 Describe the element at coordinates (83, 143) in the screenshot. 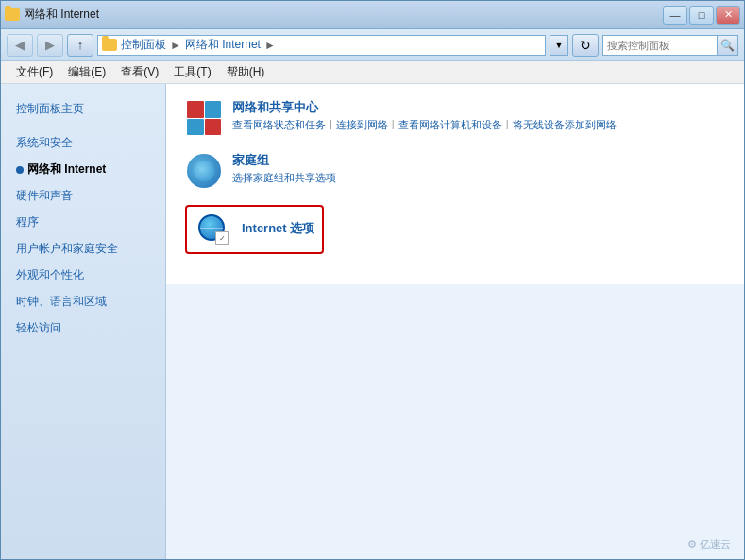

I see `sidebar-item-system: 系统和安全` at that location.